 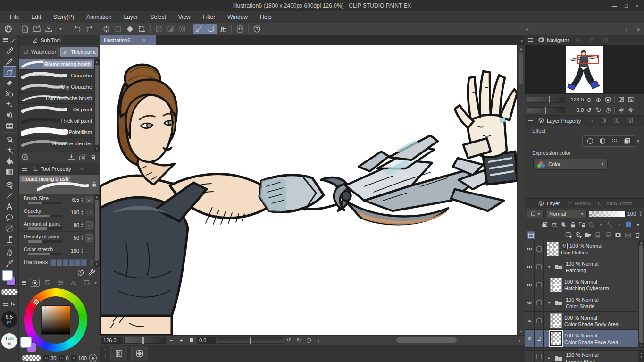 I want to click on property-value: 50, so click(x=73, y=238).